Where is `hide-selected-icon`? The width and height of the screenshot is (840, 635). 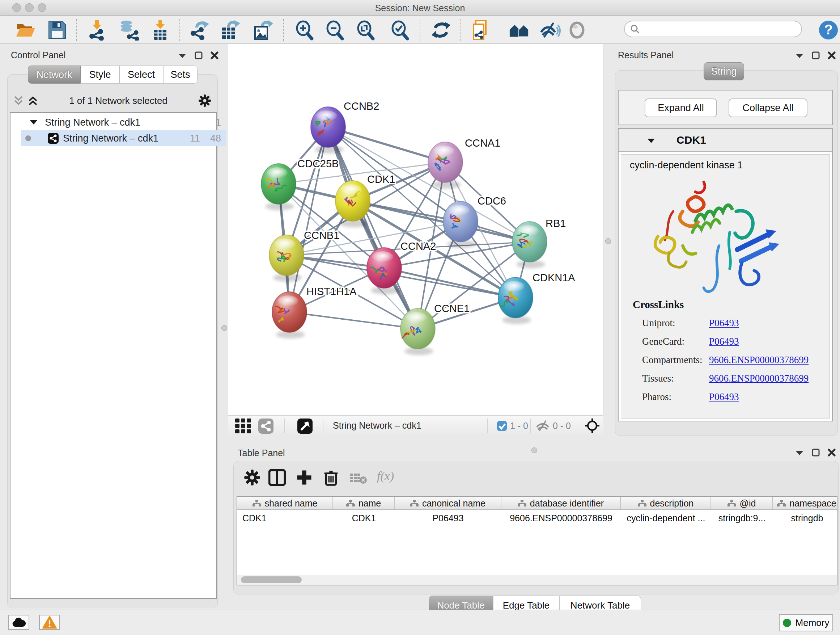 hide-selected-icon is located at coordinates (550, 30).